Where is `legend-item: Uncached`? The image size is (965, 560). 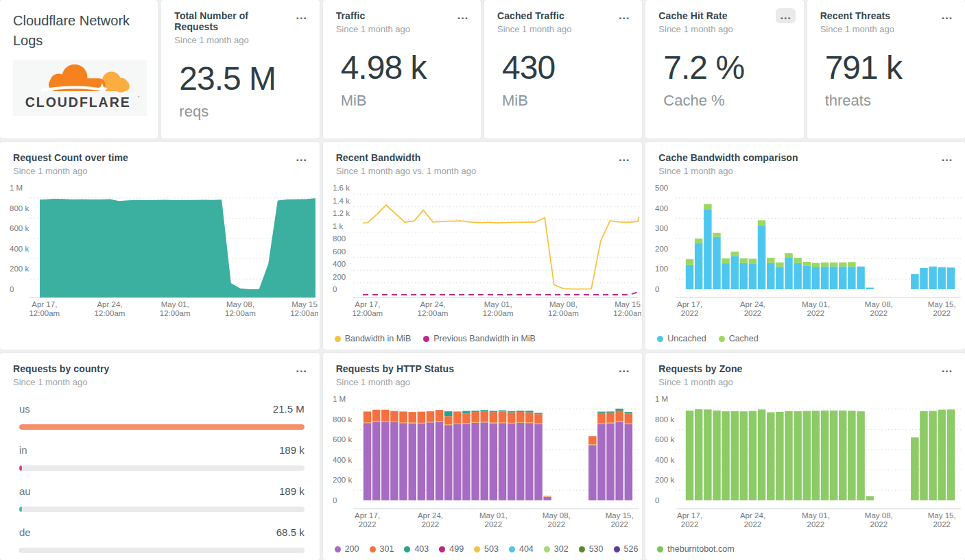
legend-item: Uncached is located at coordinates (682, 339).